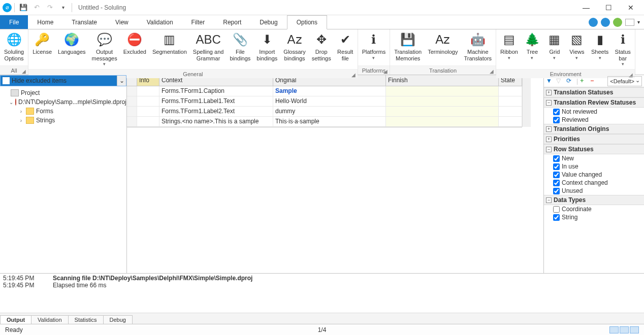 This screenshot has height=335, width=644. I want to click on row-status-item: Value changed, so click(594, 175).